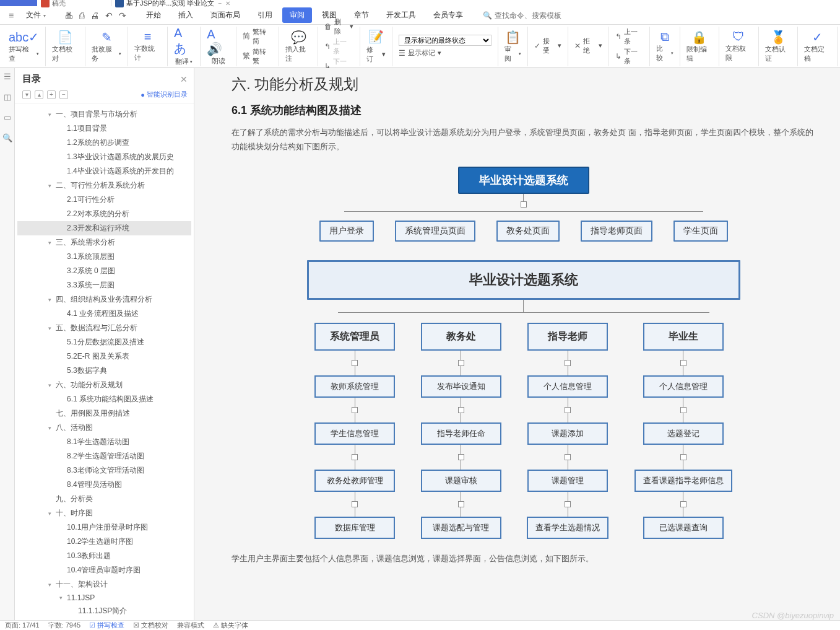 The width and height of the screenshot is (840, 630). I want to click on save-icon: 🖶, so click(69, 15).